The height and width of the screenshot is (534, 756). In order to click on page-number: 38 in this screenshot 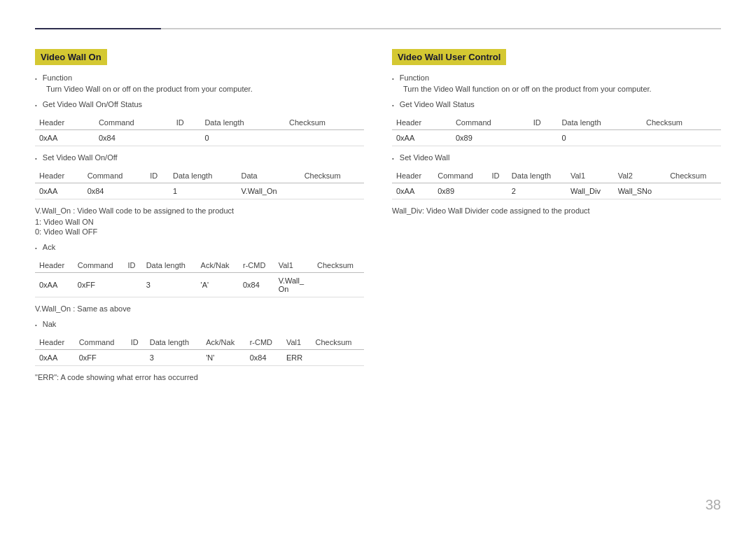, I will do `click(713, 505)`.